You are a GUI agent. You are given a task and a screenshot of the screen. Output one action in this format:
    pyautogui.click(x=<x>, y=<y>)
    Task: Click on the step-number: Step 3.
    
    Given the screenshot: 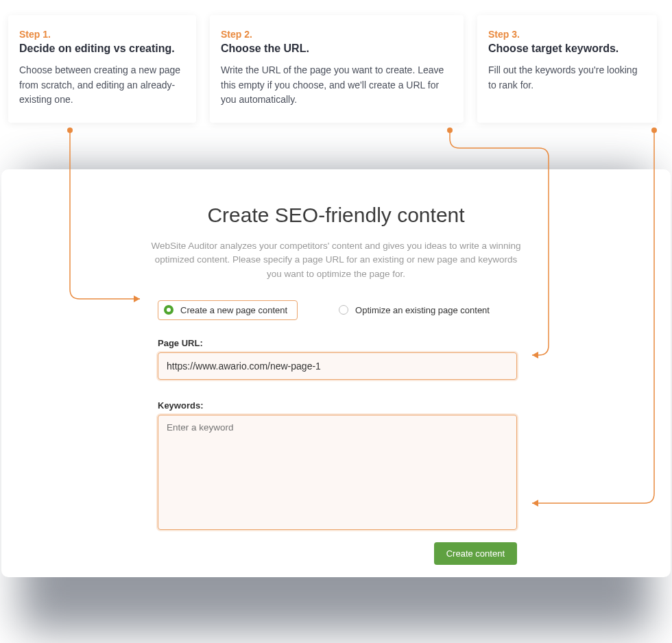 What is the action you would take?
    pyautogui.click(x=567, y=34)
    